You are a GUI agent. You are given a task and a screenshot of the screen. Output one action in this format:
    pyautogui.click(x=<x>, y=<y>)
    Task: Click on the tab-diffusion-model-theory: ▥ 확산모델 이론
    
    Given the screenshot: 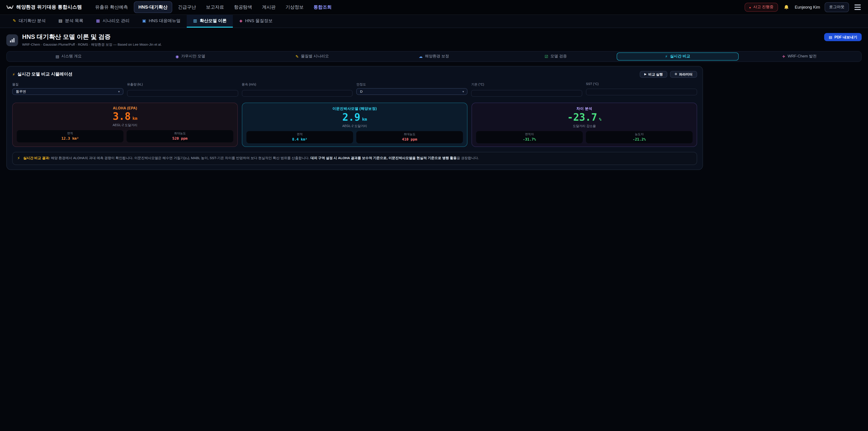 What is the action you would take?
    pyautogui.click(x=210, y=21)
    